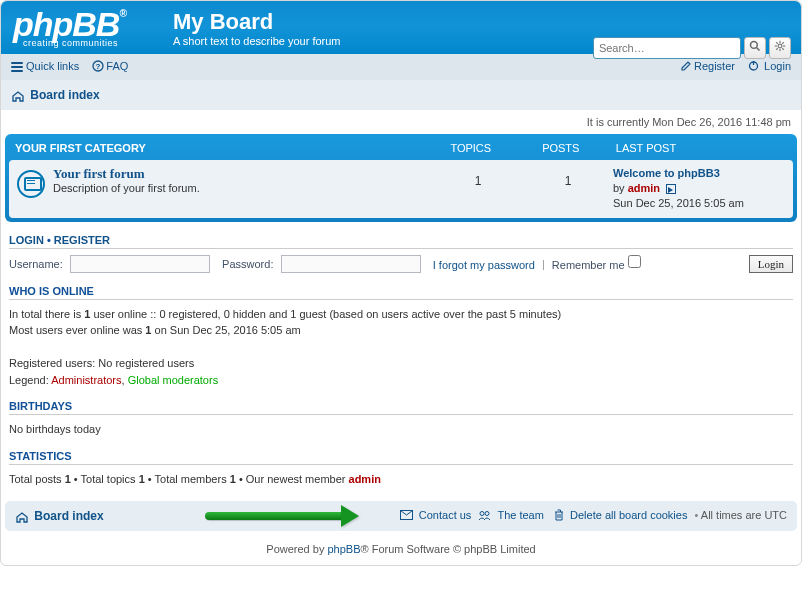 The width and height of the screenshot is (802, 611). What do you see at coordinates (446, 515) in the screenshot?
I see `contact-us-link: Contact us` at bounding box center [446, 515].